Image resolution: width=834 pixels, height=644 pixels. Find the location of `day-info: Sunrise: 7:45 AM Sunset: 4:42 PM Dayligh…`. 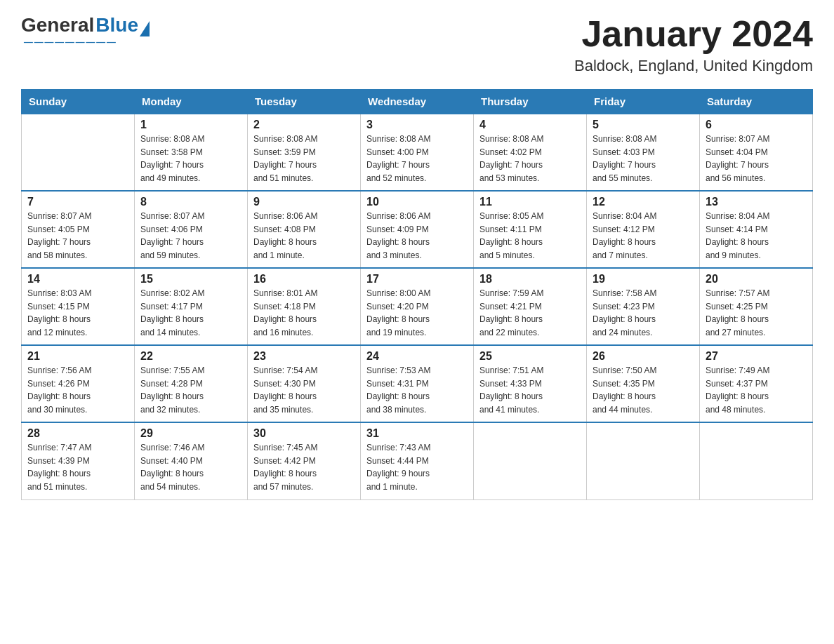

day-info: Sunrise: 7:45 AM Sunset: 4:42 PM Dayligh… is located at coordinates (304, 467).